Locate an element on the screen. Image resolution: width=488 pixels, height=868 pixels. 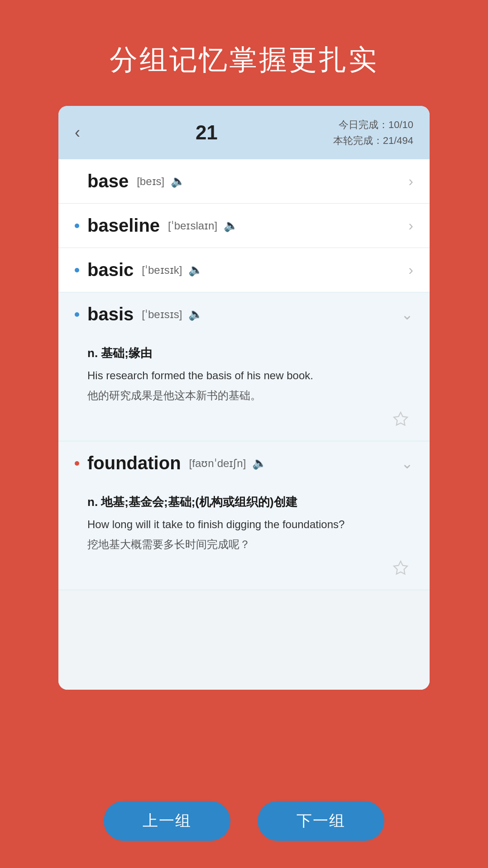
word-expansion: n. 基础;缘由 His research formed the basis o… is located at coordinates (244, 388).